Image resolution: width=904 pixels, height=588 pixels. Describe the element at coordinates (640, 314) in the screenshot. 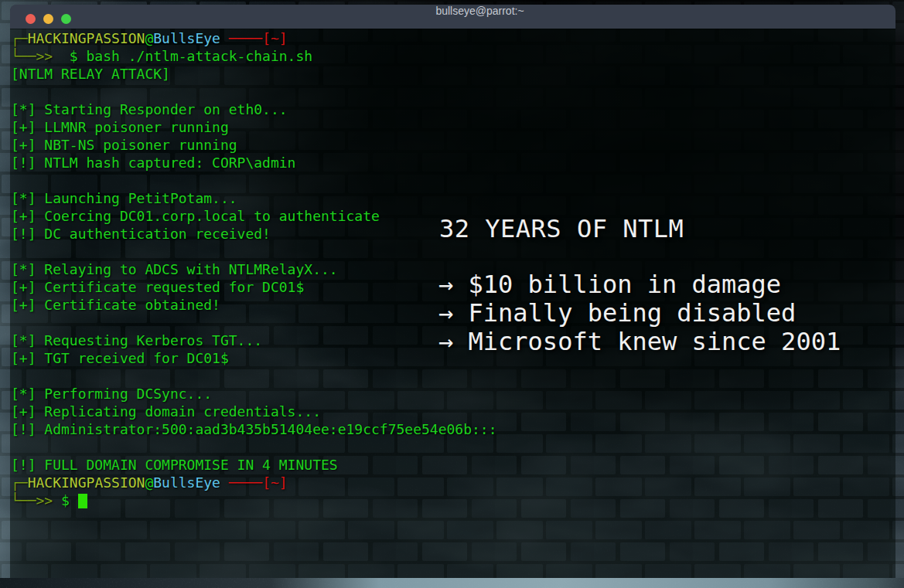

I see `overlay-bullet: → Finally being disabled` at that location.